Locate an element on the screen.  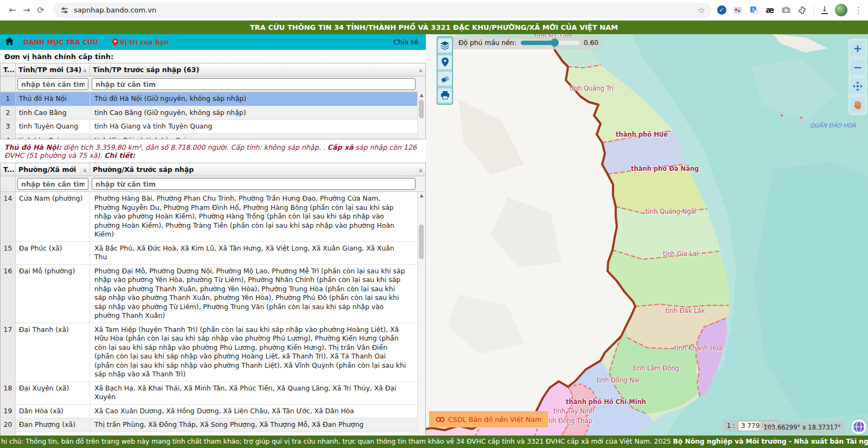
province-table-scrollbar: ▲ is located at coordinates (421, 115).